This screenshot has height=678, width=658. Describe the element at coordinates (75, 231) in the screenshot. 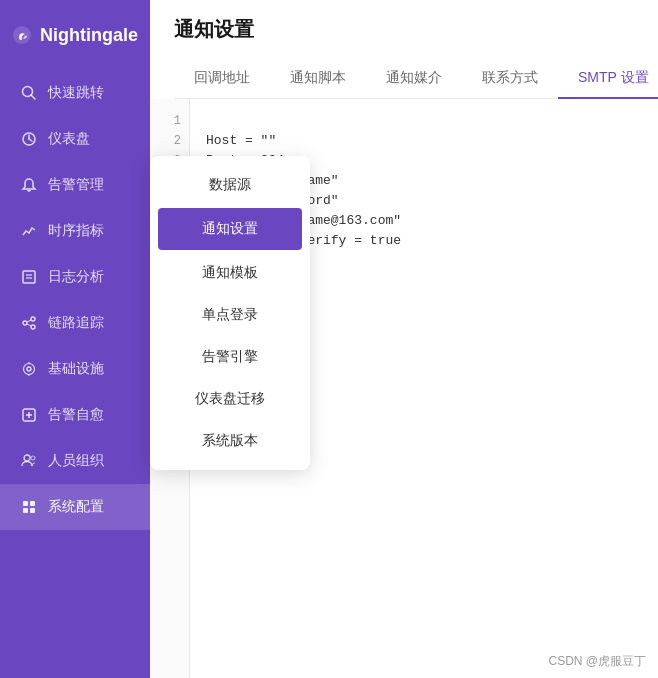

I see `sidebar-item-time-metrics: 时序指标` at that location.